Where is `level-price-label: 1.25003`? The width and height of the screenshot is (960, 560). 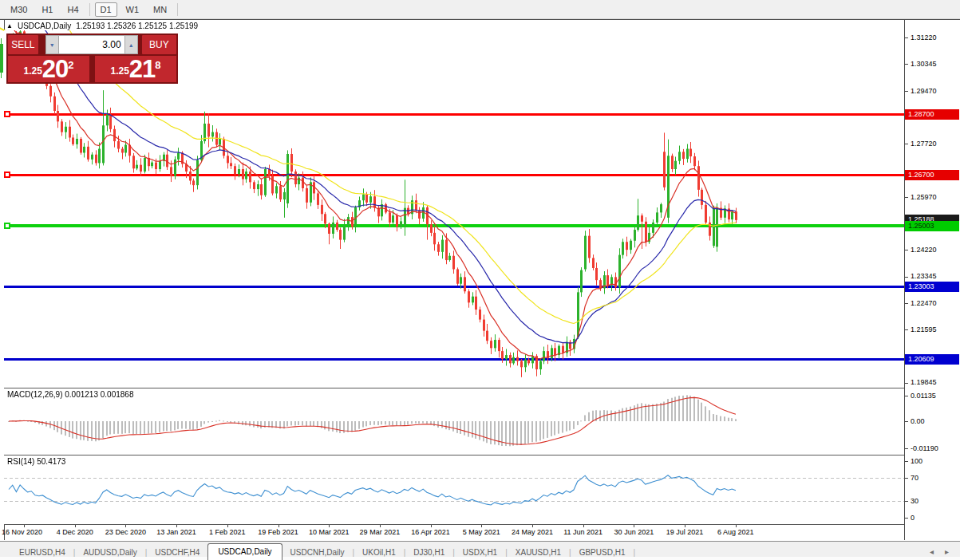
level-price-label: 1.25003 is located at coordinates (932, 227).